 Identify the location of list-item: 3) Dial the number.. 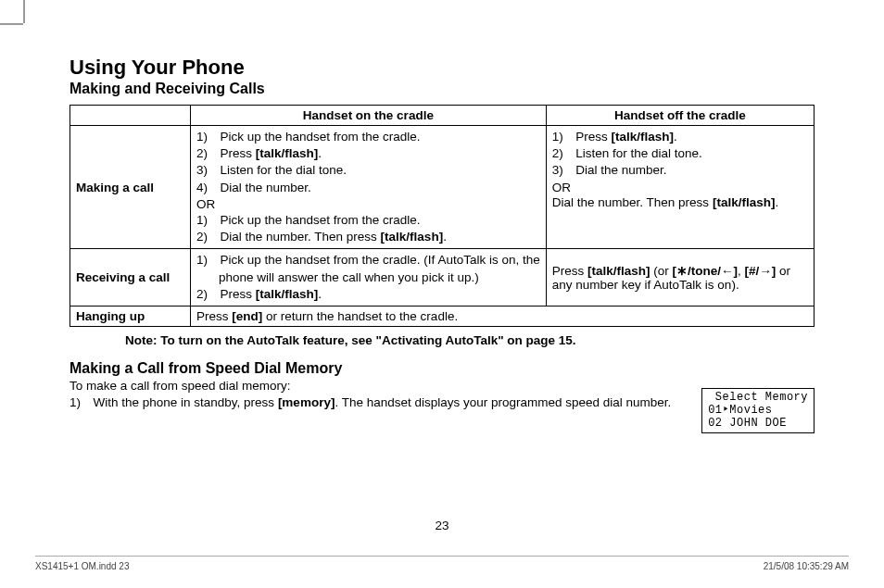
(680, 170).